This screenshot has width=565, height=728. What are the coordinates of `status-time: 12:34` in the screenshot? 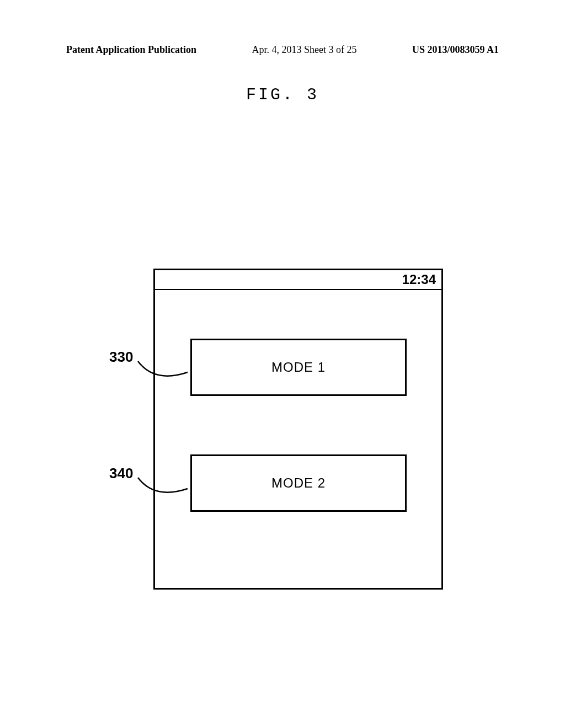 It's located at (419, 280).